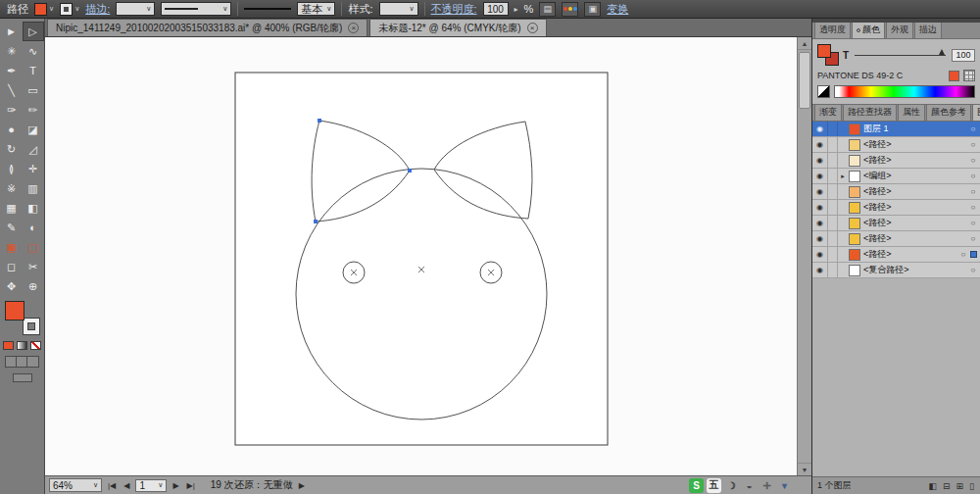 The height and width of the screenshot is (494, 980). What do you see at coordinates (8, 345) in the screenshot?
I see `color-button` at bounding box center [8, 345].